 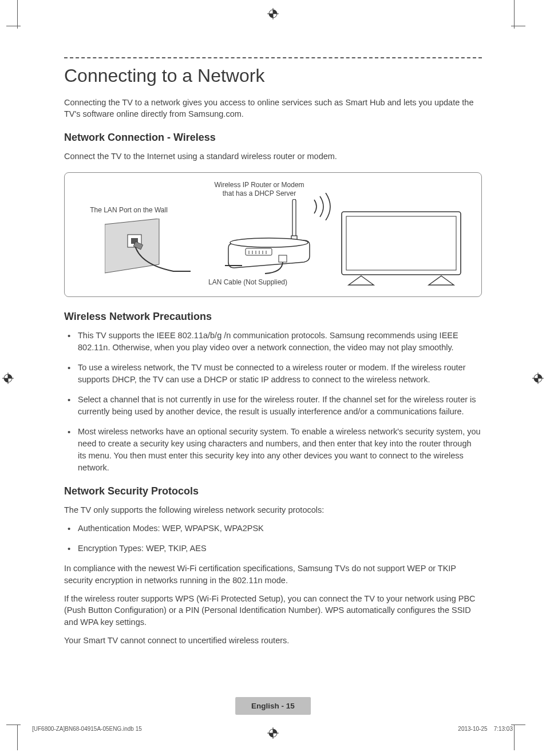 I want to click on diagram-container: Wireless IP Router or Modem that has a D…, so click(x=273, y=235).